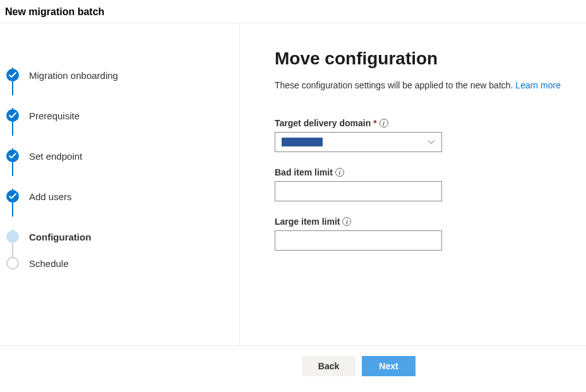  What do you see at coordinates (13, 237) in the screenshot?
I see `current-step-icon` at bounding box center [13, 237].